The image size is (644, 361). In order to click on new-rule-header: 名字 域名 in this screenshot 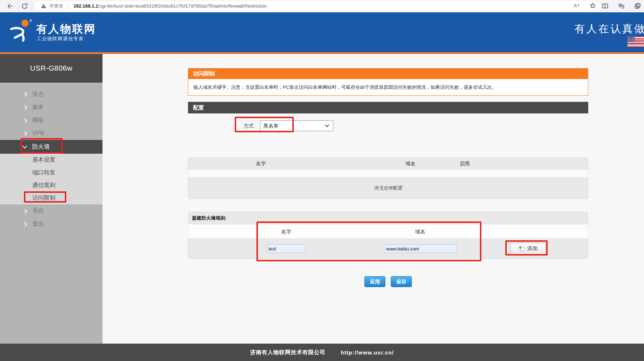, I will do `click(388, 232)`.